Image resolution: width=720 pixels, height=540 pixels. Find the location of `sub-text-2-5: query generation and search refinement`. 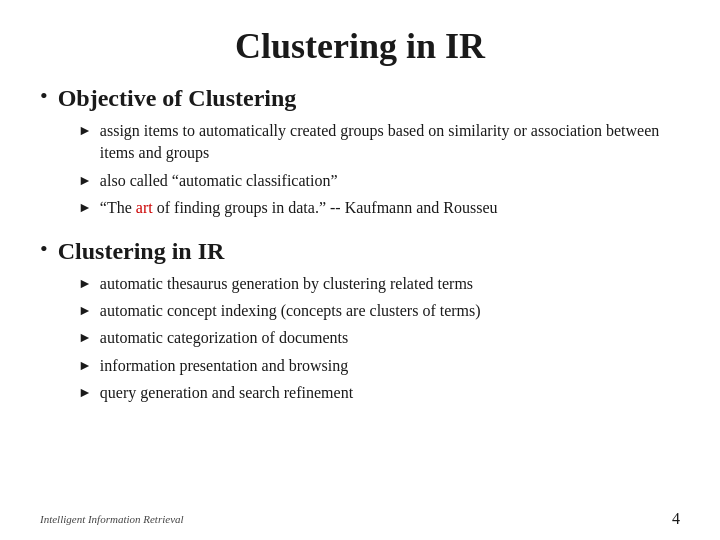

sub-text-2-5: query generation and search refinement is located at coordinates (226, 393).